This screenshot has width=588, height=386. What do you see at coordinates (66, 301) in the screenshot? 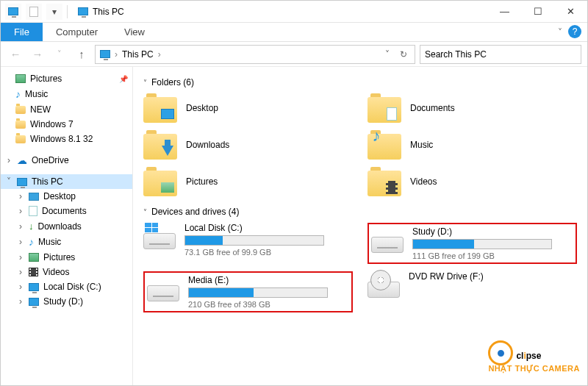
I see `tree-item: ›Study (D:)` at bounding box center [66, 301].